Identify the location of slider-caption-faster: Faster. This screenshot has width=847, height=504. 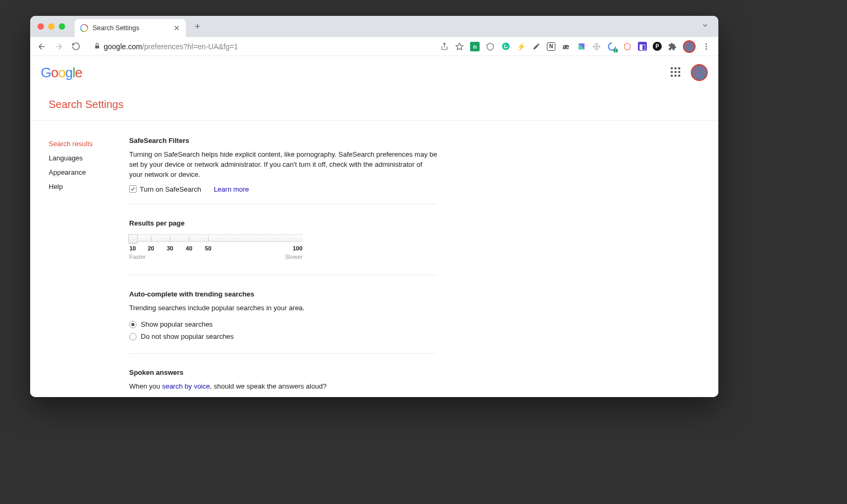
(138, 257).